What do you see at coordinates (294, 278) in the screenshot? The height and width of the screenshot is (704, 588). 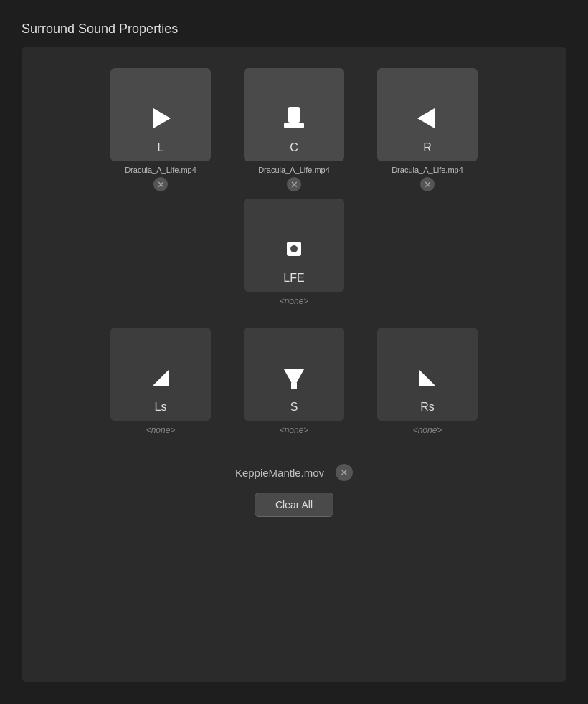 I see `LFE-label: LFE` at bounding box center [294, 278].